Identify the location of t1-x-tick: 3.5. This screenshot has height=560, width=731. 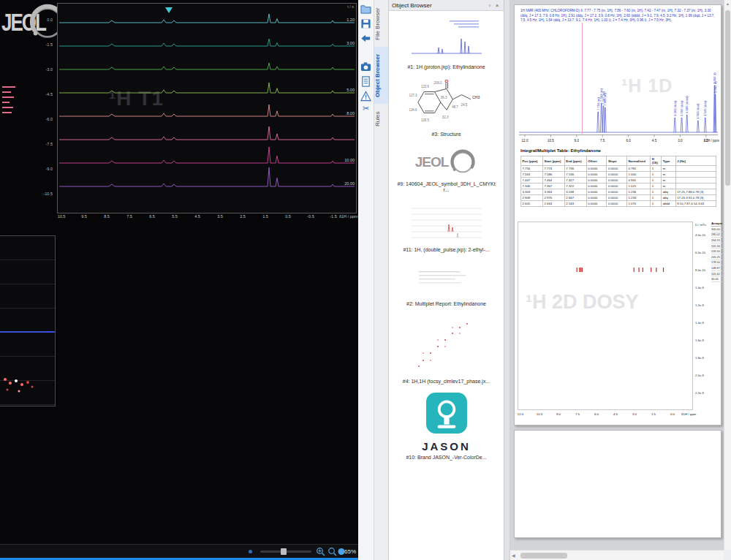
(220, 216).